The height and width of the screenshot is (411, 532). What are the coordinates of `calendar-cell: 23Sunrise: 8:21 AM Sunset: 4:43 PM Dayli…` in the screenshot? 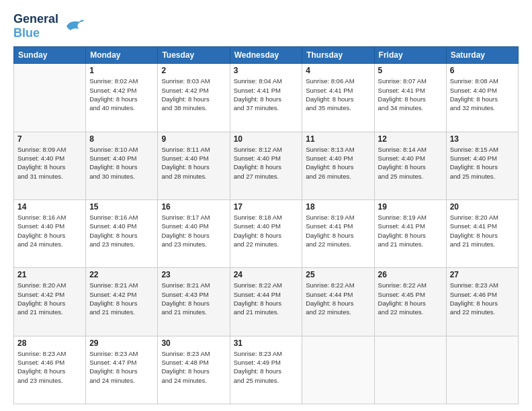 It's located at (193, 302).